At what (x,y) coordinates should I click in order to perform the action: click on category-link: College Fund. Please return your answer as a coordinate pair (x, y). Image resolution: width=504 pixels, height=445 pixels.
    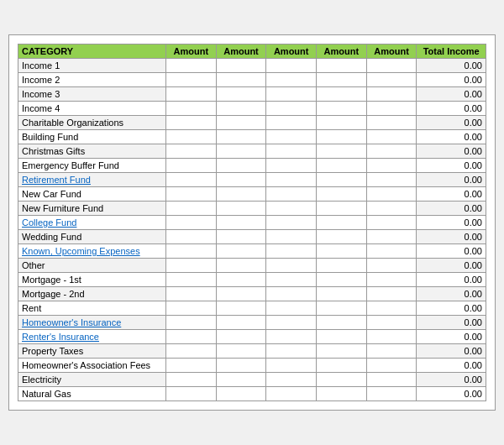
    Looking at the image, I should click on (49, 222).